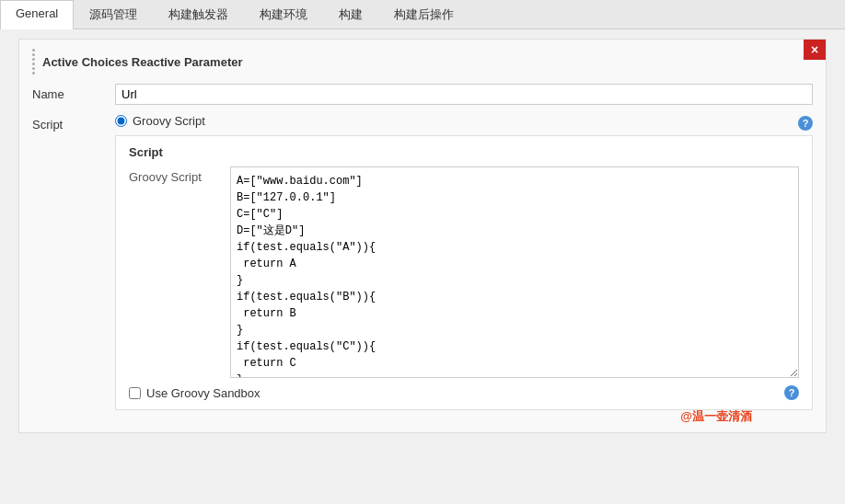 This screenshot has width=845, height=504. What do you see at coordinates (33, 62) in the screenshot?
I see `panel-title-dots` at bounding box center [33, 62].